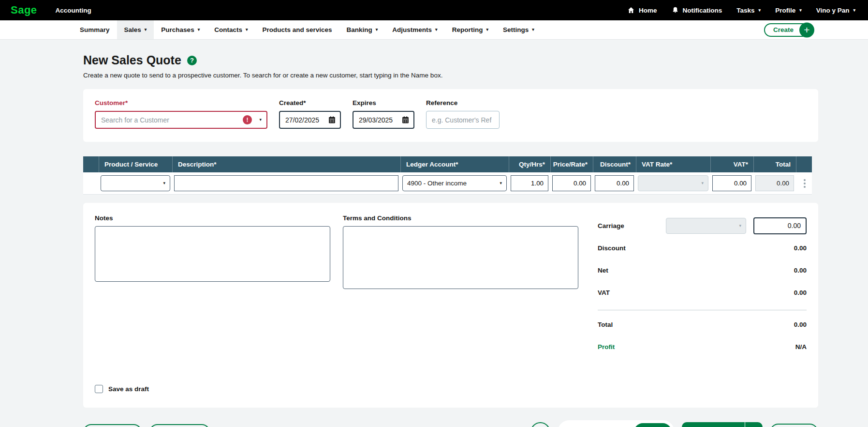  Describe the element at coordinates (181, 114) in the screenshot. I see `customer-field: Customer* ! ▾` at that location.